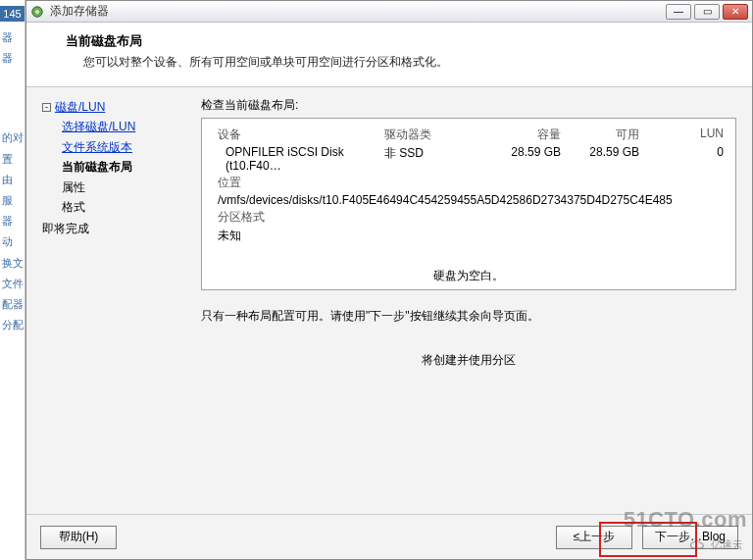  Describe the element at coordinates (389, 55) in the screenshot. I see `wizard-header: 当前磁盘布局 您可以对整个设备、所有可用空间或单块可用空间进行分区和格式化。` at that location.